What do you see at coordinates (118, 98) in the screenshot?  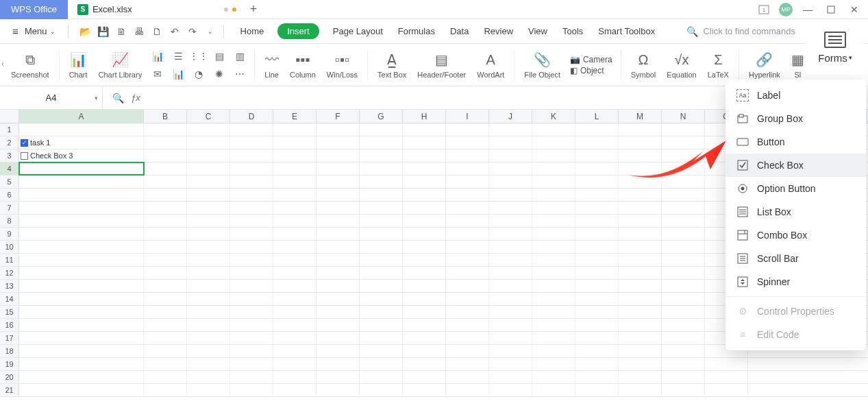 I see `zoom-icon: 🔍` at bounding box center [118, 98].